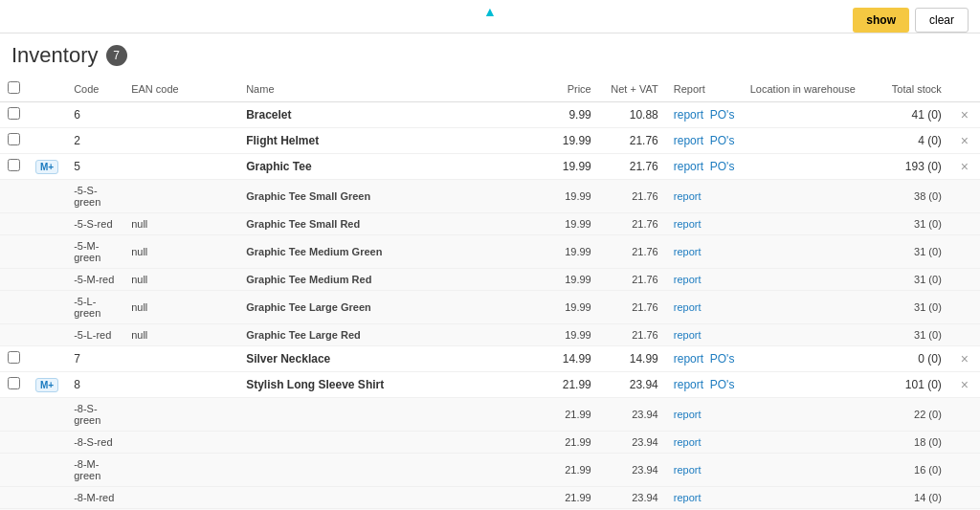  What do you see at coordinates (181, 385) in the screenshot?
I see `row-ean` at bounding box center [181, 385].